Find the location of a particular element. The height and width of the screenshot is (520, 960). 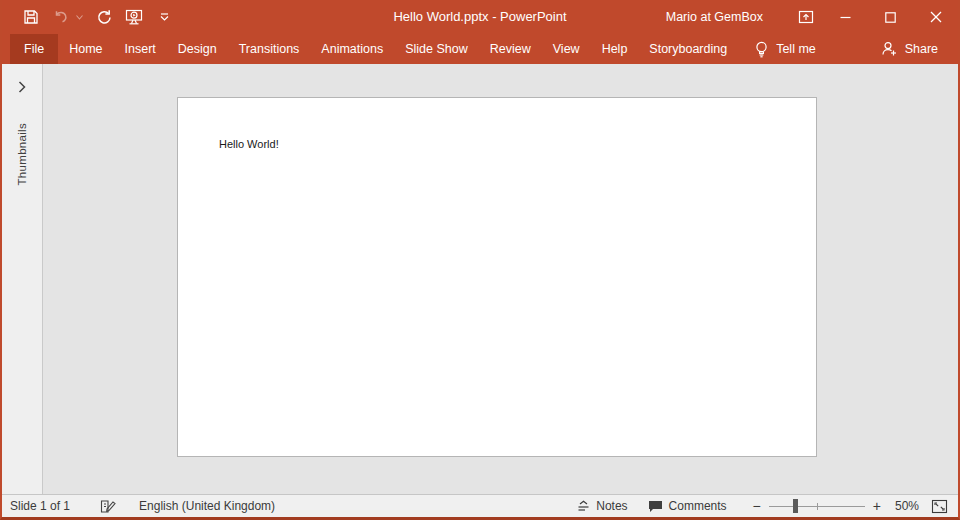

share-label: Share is located at coordinates (922, 49).